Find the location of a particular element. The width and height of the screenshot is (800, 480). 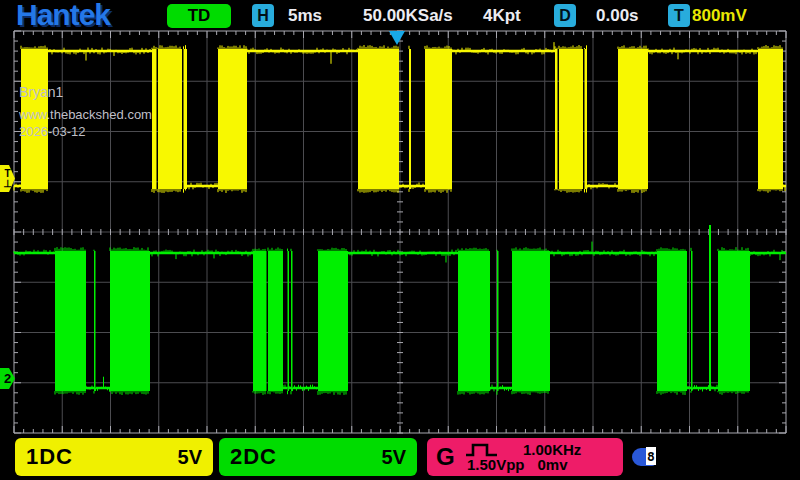

ch1-status-box: 1DC 5V is located at coordinates (114, 457).